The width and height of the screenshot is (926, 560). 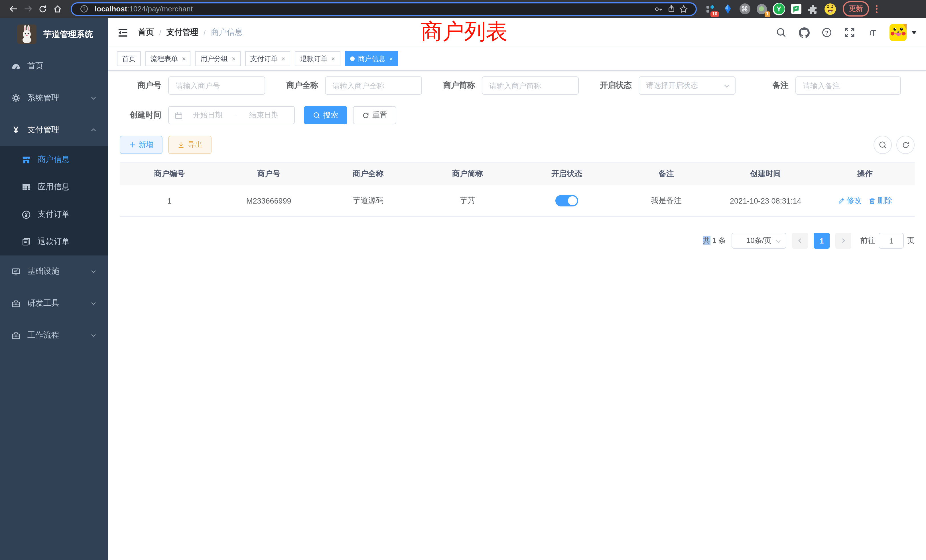 What do you see at coordinates (123, 32) in the screenshot?
I see `sidebar-fold-icon` at bounding box center [123, 32].